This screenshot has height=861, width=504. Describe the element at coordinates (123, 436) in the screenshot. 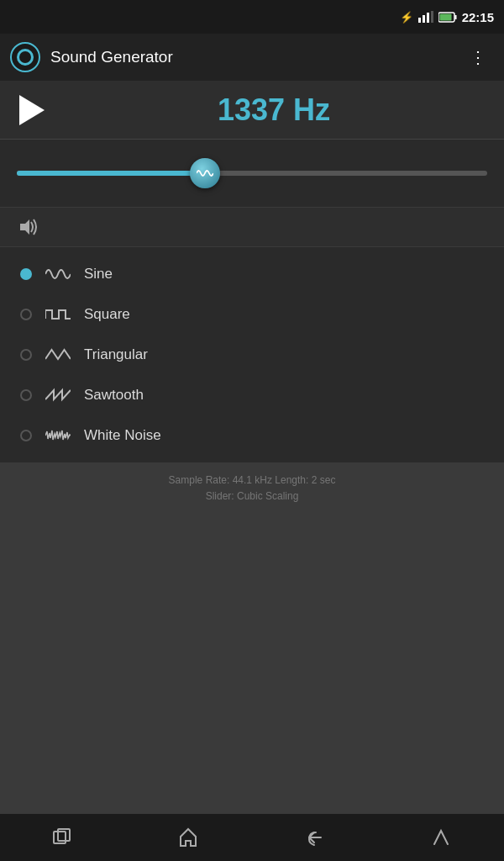

I see `white-noise-label: White Noise` at that location.